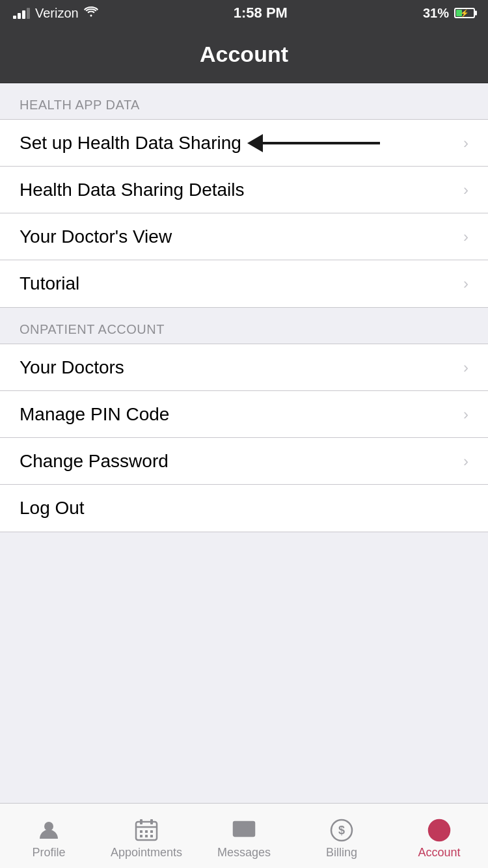 The height and width of the screenshot is (868, 488). What do you see at coordinates (342, 830) in the screenshot?
I see `billing-icon: $` at bounding box center [342, 830].